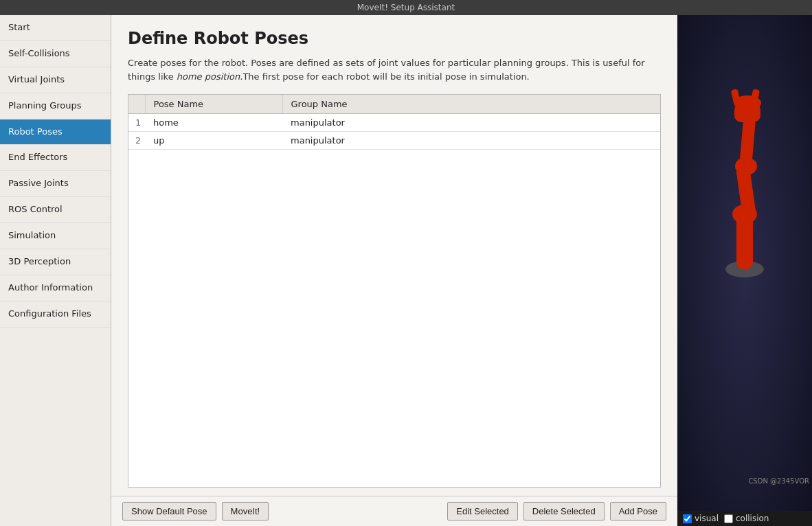 This screenshot has height=526, width=812. Describe the element at coordinates (394, 122) in the screenshot. I see `poses-table: Pose Name Group Name 1 home manipulator …` at that location.